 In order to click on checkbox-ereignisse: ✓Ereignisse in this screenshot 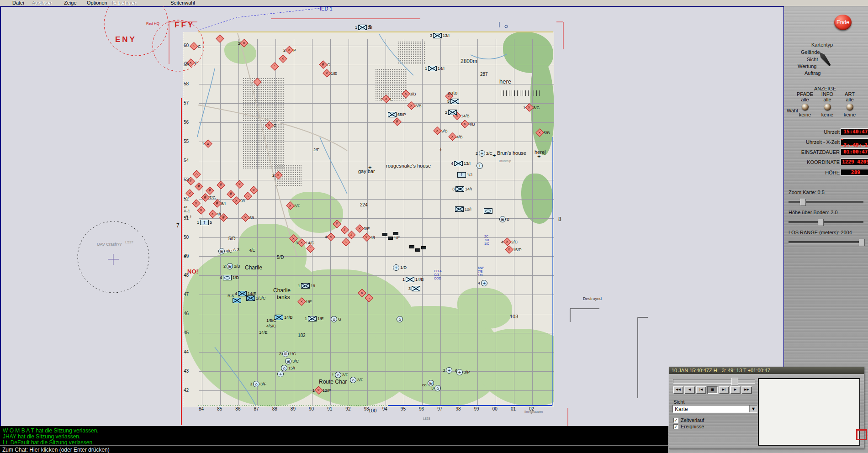, I will do `click(689, 427)`.